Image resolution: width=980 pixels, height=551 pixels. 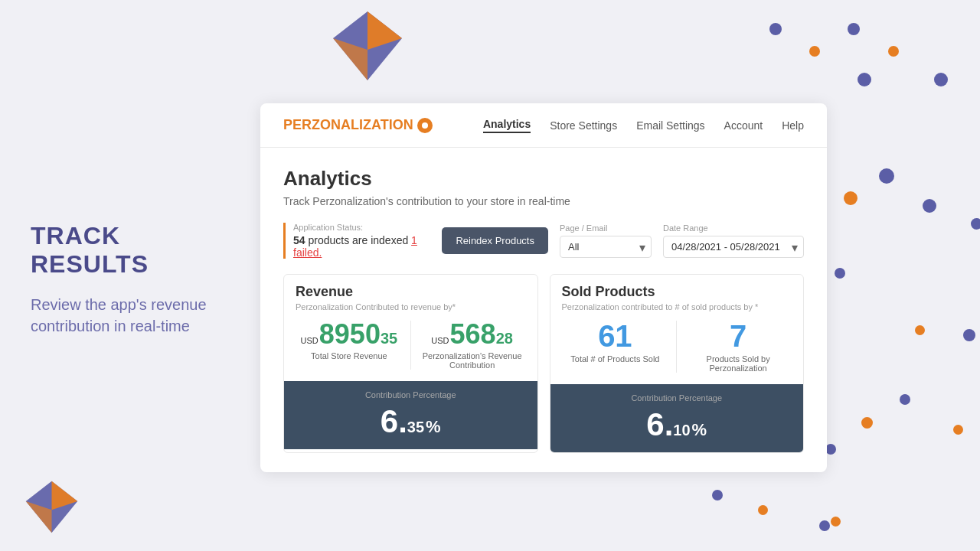 I want to click on left-heading: TRACK RESULTS, so click(x=138, y=250).